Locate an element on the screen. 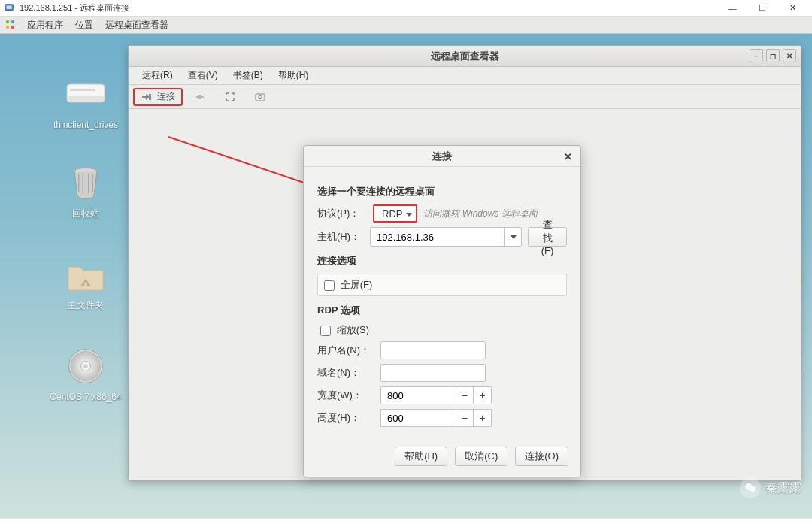 The image size is (812, 527). wechat-icon is located at coordinates (750, 488).